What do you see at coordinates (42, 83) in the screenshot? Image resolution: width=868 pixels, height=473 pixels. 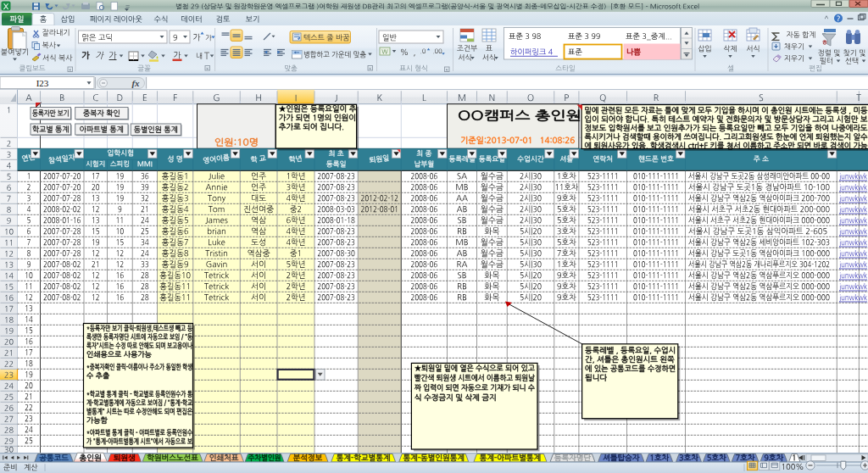 I see `svg-text: I23` at bounding box center [42, 83].